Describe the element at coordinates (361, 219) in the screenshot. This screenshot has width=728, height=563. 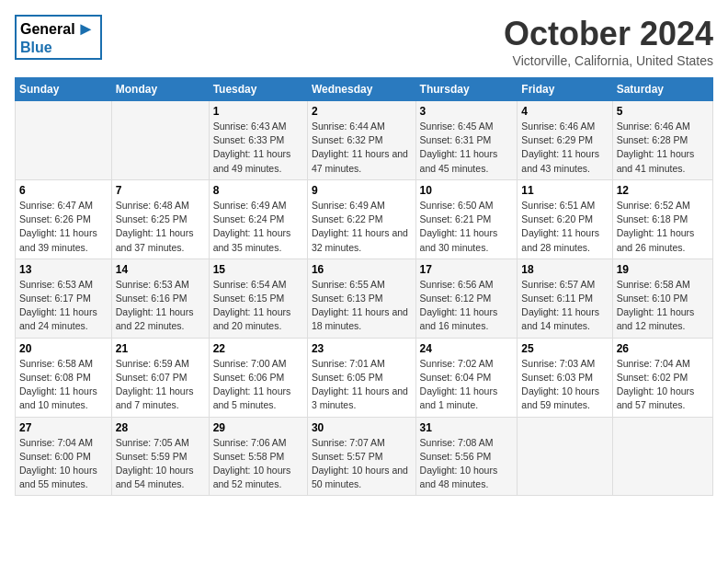
I see `calendar-cell: 9Sunrise: 6:49 AM Sunset: 6:22 PM Daylig…` at that location.